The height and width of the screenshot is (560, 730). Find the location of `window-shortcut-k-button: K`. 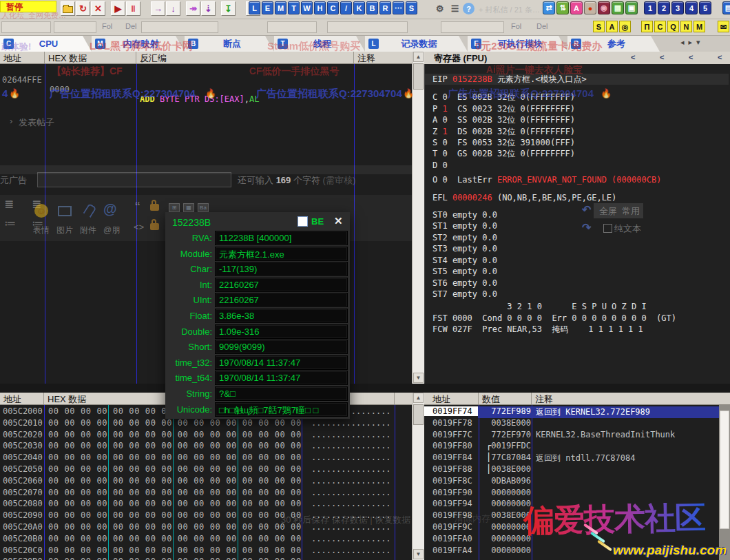

window-shortcut-k-button: K is located at coordinates (359, 8).